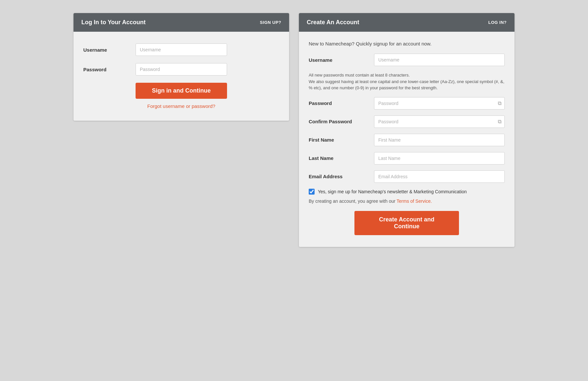  I want to click on signup-password-row: Password ⧉, so click(407, 103).